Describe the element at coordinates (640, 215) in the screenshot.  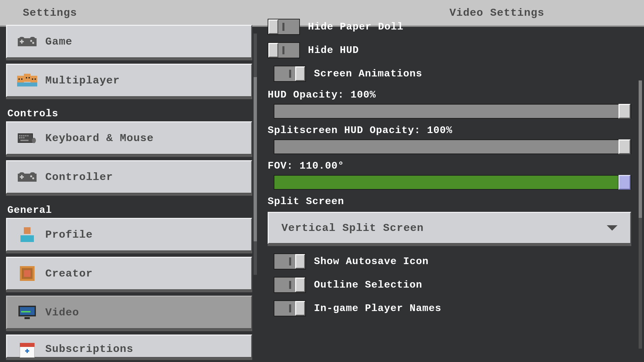
I see `content-scrollbar` at that location.